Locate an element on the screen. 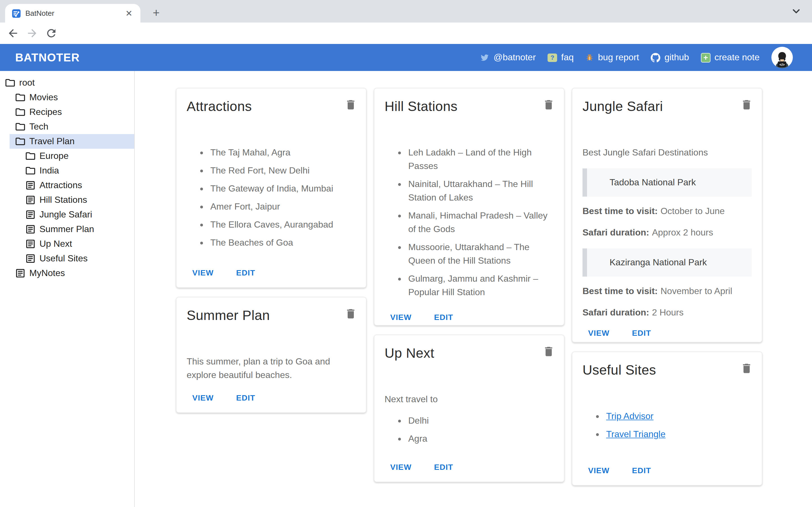 This screenshot has width=812, height=507. sidebar-item-hill-stations: Hill Stations is located at coordinates (67, 200).